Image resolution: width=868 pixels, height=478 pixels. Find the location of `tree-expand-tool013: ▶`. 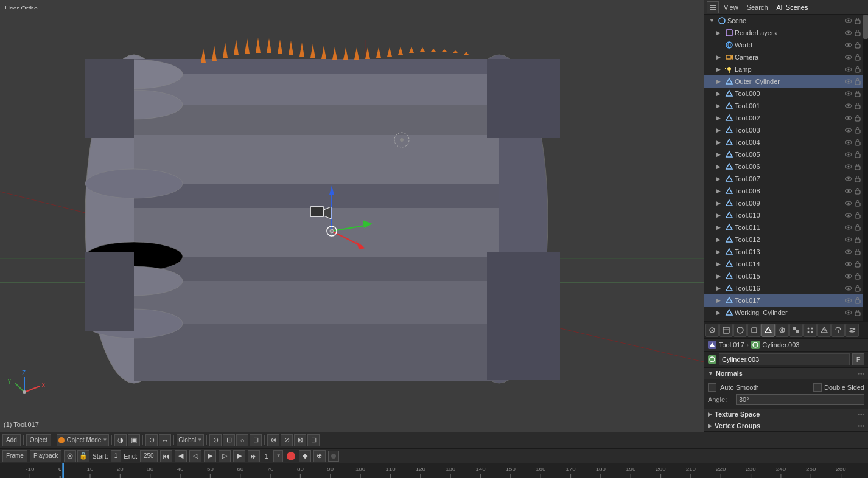

tree-expand-tool013: ▶ is located at coordinates (720, 252).